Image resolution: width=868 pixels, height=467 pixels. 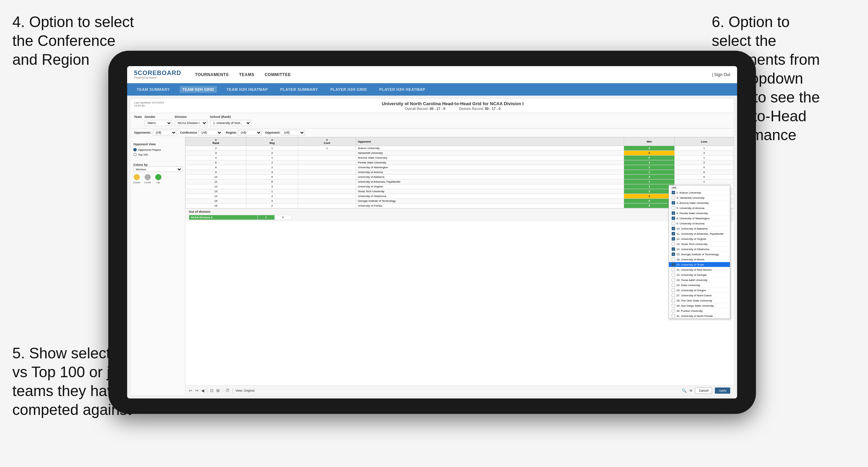 I want to click on table-row: 15 4 Georgia Institute of Technology 5 0, so click(x=460, y=201).